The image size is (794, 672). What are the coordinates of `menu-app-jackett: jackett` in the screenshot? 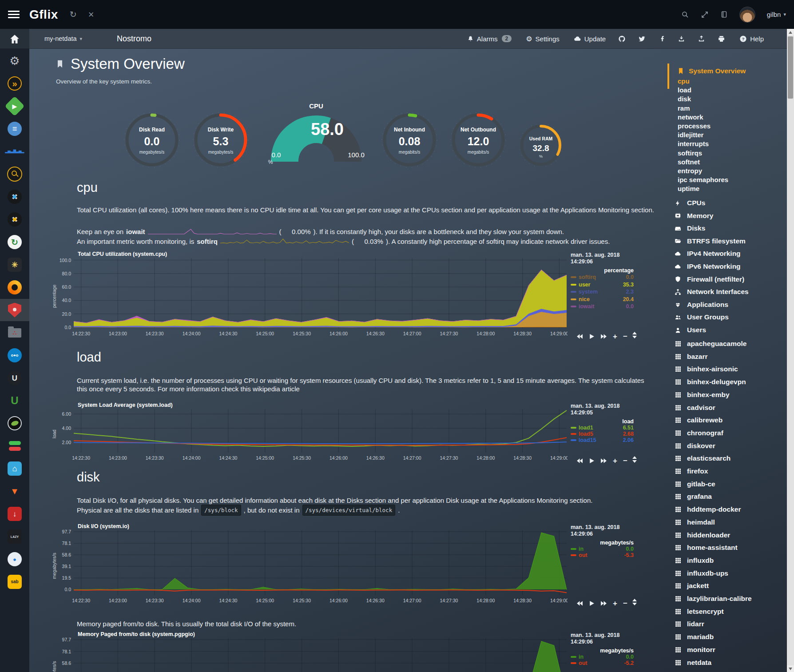 It's located at (691, 586).